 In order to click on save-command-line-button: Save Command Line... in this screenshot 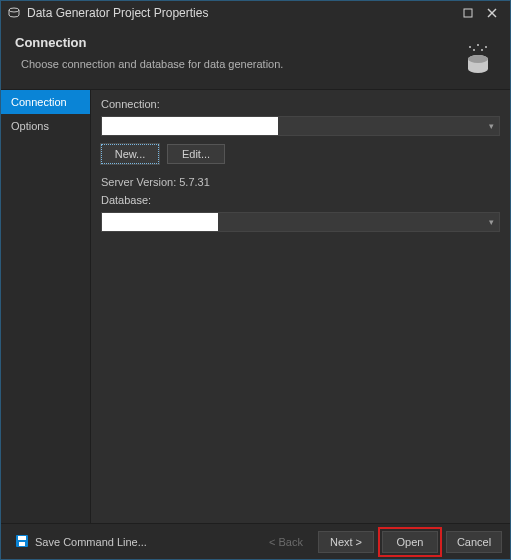, I will do `click(81, 542)`.